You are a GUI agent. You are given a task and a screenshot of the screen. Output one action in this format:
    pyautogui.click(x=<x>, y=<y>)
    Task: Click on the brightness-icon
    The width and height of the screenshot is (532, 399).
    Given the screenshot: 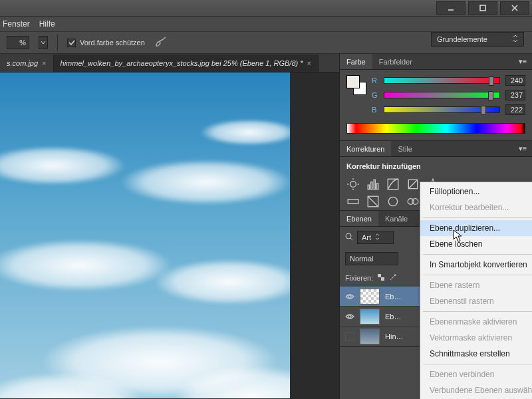 What is the action you would take?
    pyautogui.click(x=353, y=184)
    